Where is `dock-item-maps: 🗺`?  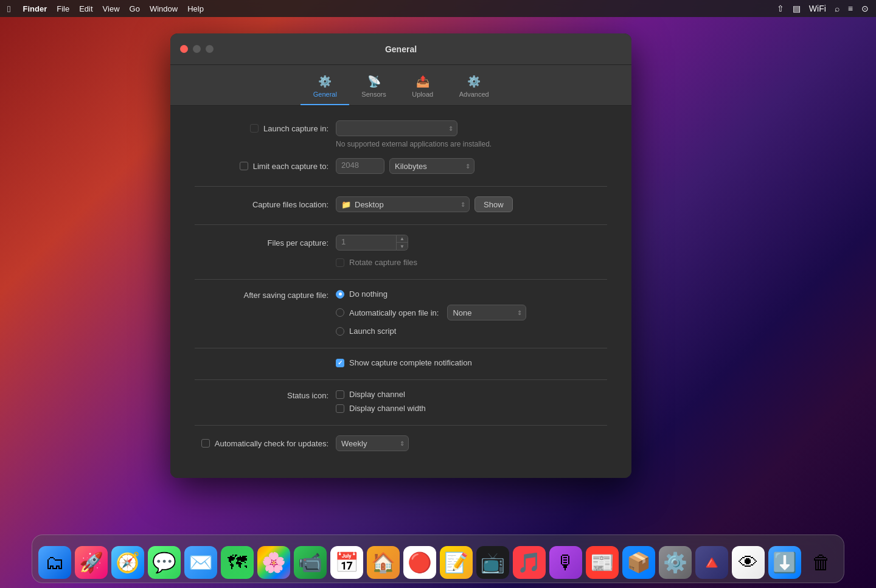 dock-item-maps: 🗺 is located at coordinates (237, 562).